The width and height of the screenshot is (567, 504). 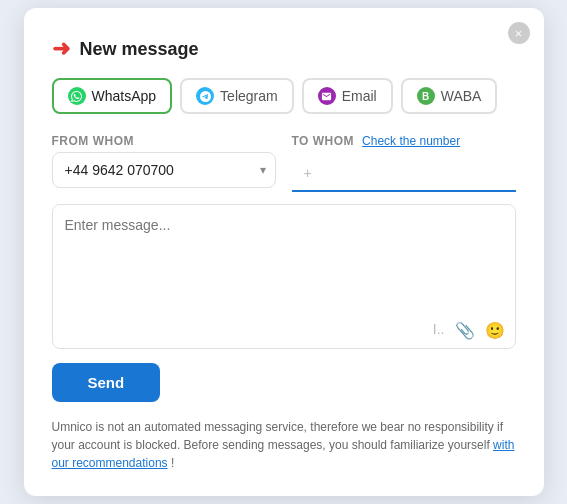 I want to click on check-number-link: Check the number, so click(x=411, y=141).